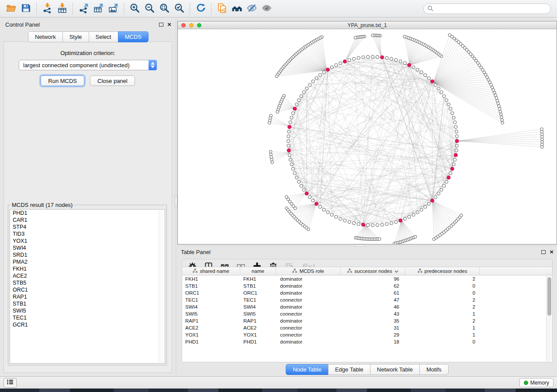 The image size is (557, 392). Describe the element at coordinates (164, 9) in the screenshot. I see `zoom-fit-button` at that location.